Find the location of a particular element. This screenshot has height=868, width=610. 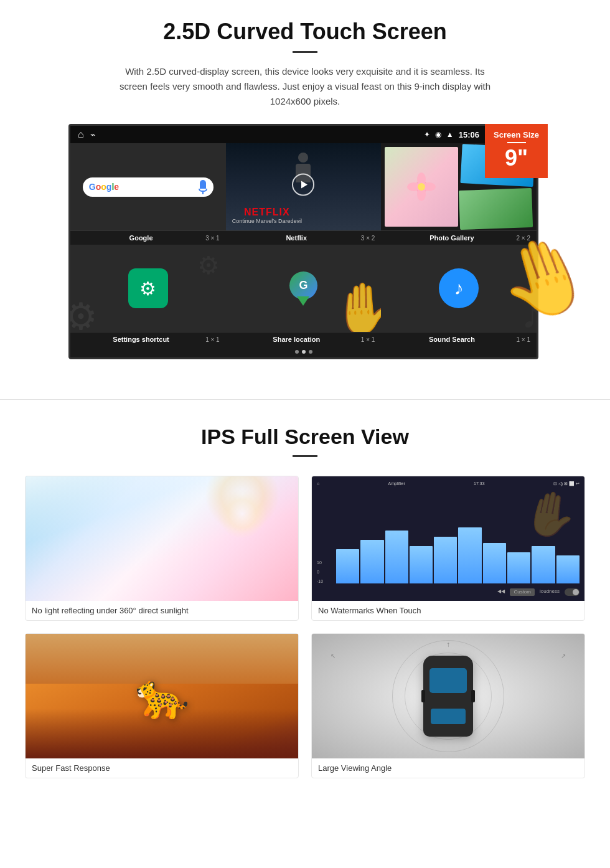

share-label-row: Share location 1 × 1 is located at coordinates (304, 339).